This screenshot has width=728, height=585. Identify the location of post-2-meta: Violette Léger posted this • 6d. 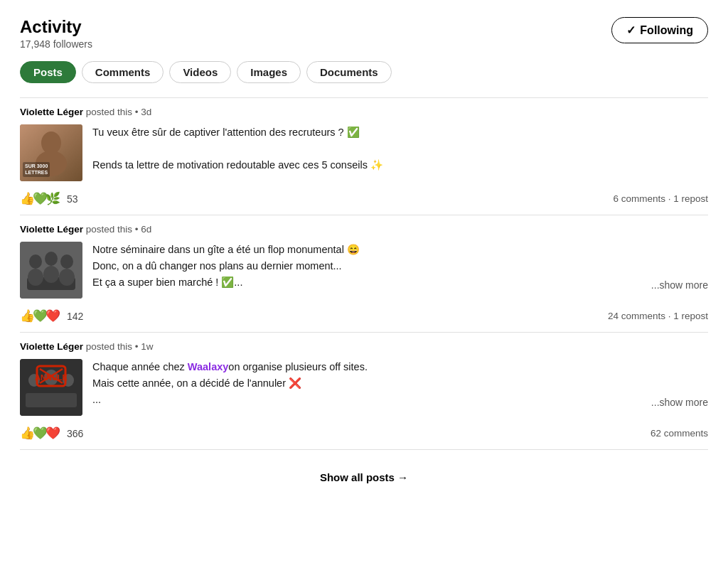
(364, 229).